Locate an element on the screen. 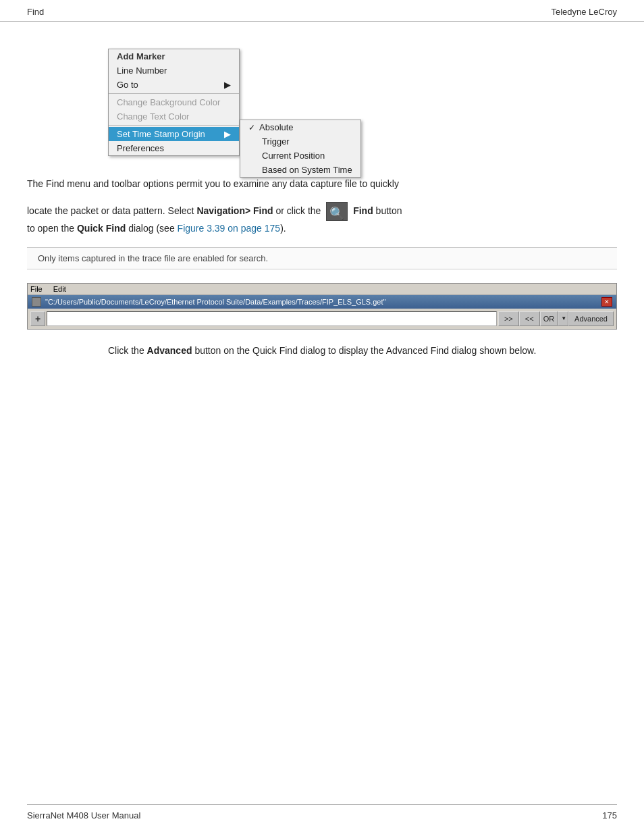 This screenshot has height=834, width=644. menu-item-bg-color: Change Background Color is located at coordinates (174, 103).